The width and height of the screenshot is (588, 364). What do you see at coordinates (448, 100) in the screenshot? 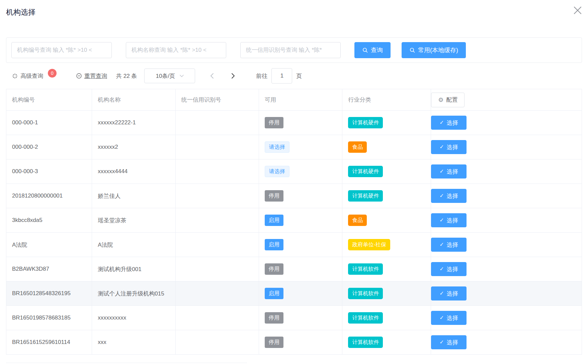
I see `config-button: ⚙ 配置` at bounding box center [448, 100].